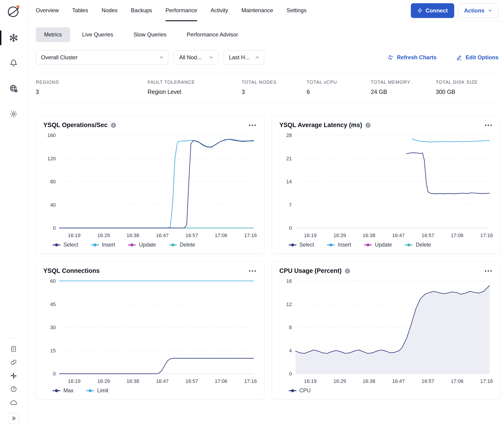 Image resolution: width=504 pixels, height=429 pixels. I want to click on svg-text: 21, so click(289, 159).